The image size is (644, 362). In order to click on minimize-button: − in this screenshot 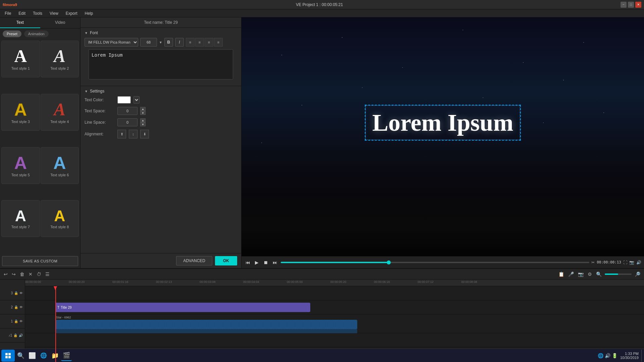, I will do `click(624, 5)`.